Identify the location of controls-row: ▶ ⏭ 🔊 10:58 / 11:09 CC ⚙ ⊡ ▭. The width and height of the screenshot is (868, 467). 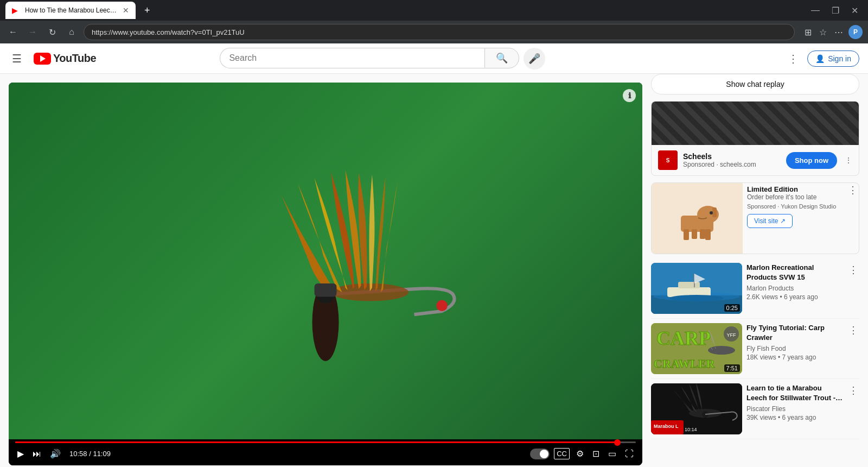
(326, 454).